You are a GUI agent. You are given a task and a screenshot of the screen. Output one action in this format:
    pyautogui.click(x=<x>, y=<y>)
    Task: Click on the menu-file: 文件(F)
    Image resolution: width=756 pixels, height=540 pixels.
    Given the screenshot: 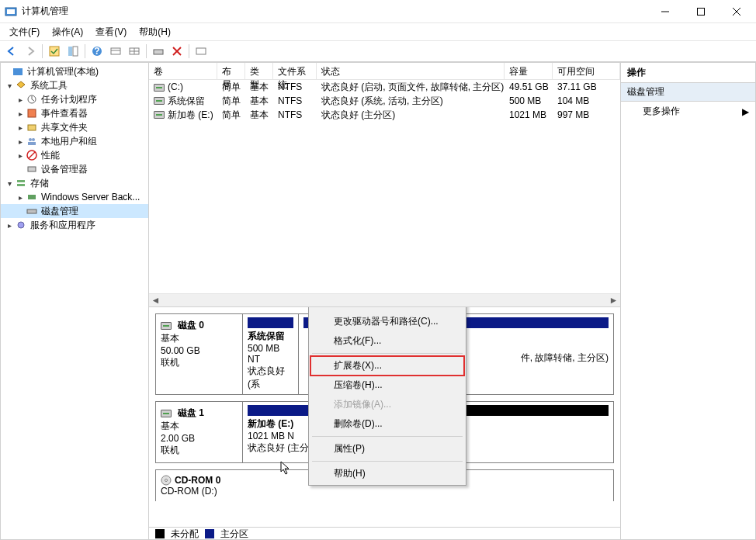 What is the action you would take?
    pyautogui.click(x=25, y=33)
    